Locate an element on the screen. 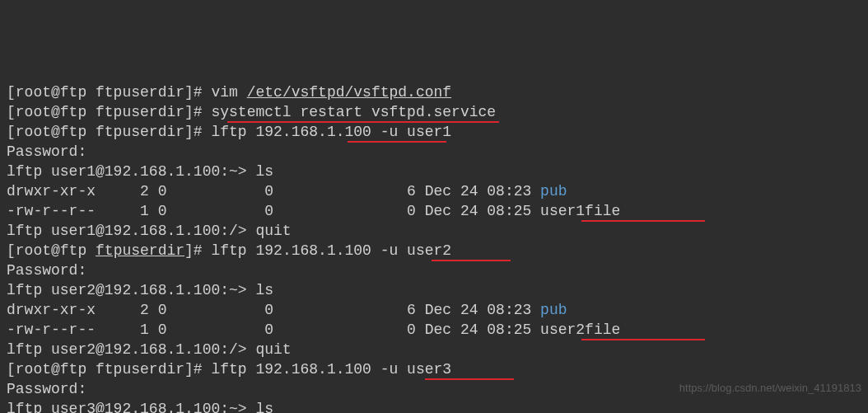 The width and height of the screenshot is (868, 413). watermark: https://blog.csdn.net/weixin_41191813 is located at coordinates (771, 388).